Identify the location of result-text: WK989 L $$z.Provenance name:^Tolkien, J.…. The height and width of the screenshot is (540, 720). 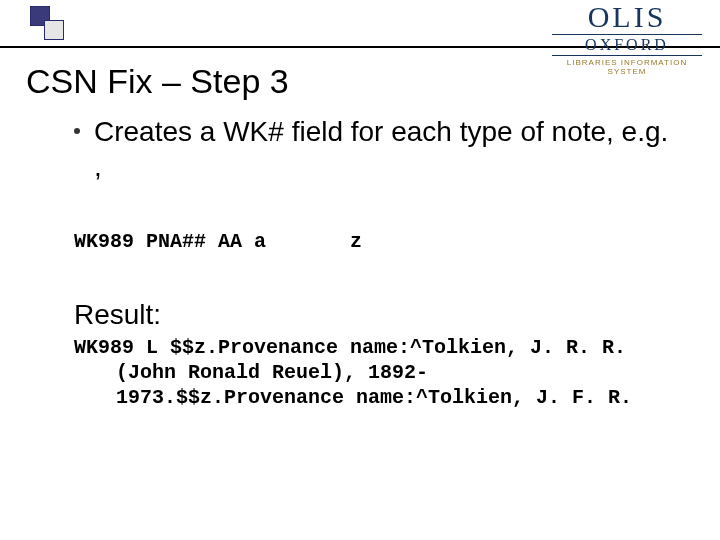
(354, 372).